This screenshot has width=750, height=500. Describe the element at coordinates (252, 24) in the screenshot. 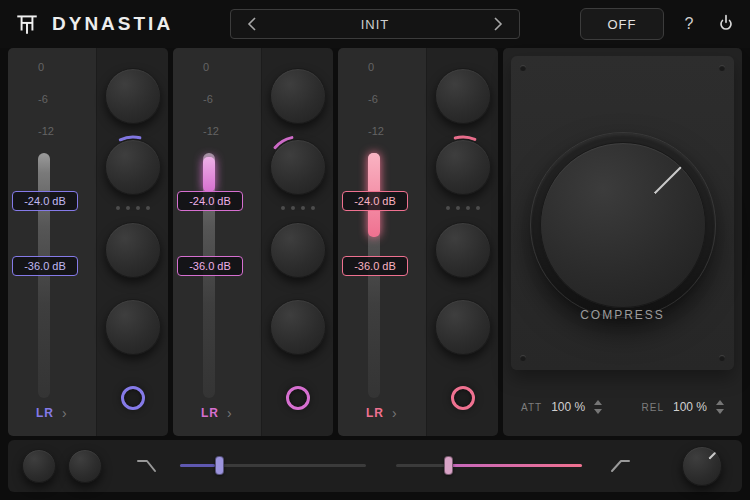

I see `preset-prev-icon` at that location.